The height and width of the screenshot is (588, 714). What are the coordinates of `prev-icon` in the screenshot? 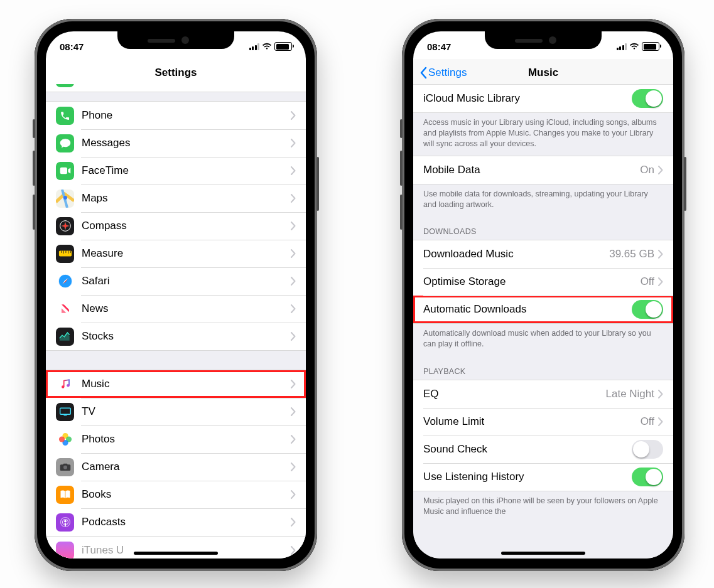 It's located at (65, 85).